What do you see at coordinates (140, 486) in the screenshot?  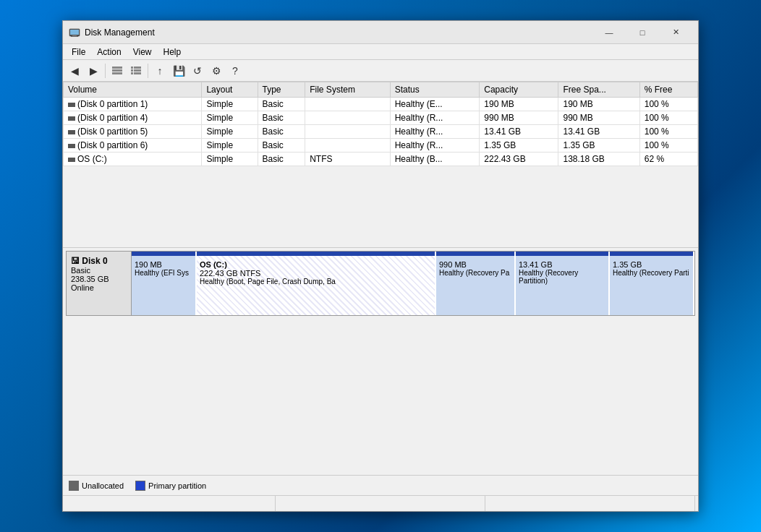 I see `legend-primary-color` at bounding box center [140, 486].